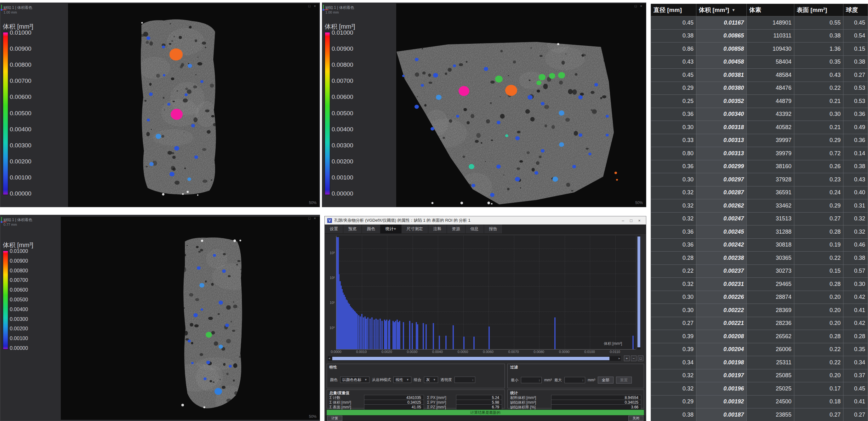 This screenshot has width=868, height=421. Describe the element at coordinates (760, 363) in the screenshot. I see `table-row: 0.340.00198253110.220.34` at that location.